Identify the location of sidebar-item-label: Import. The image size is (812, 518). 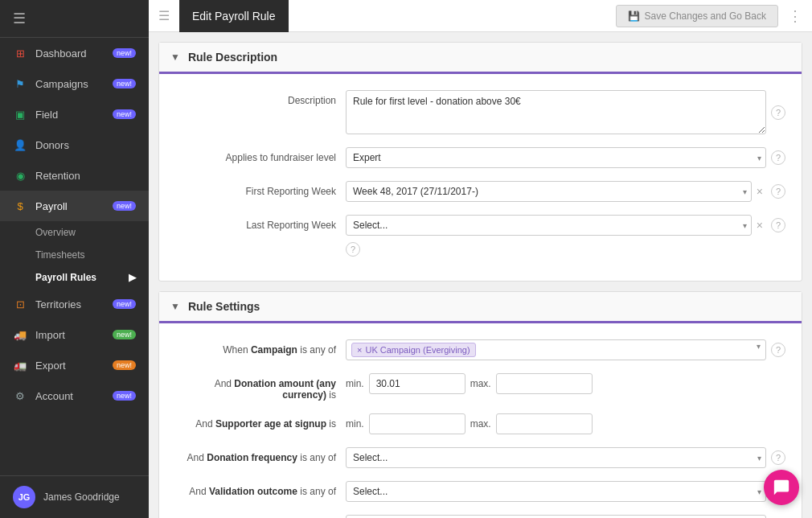
(50, 335).